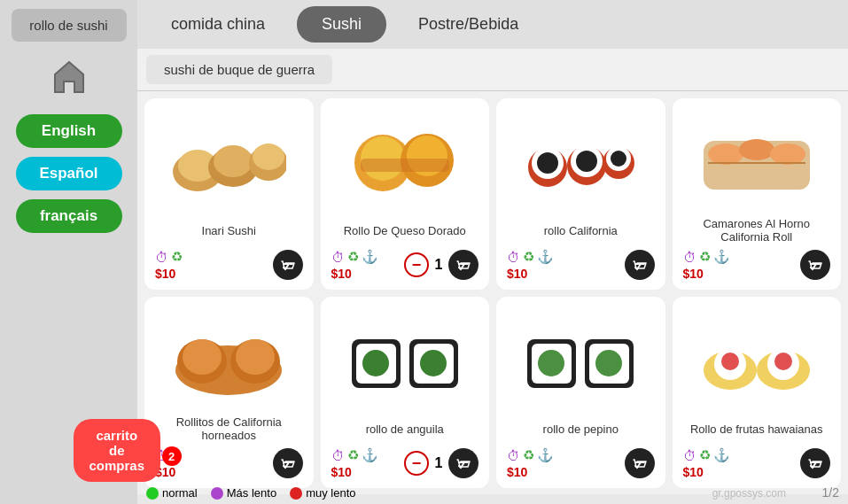 The image size is (848, 504). What do you see at coordinates (530, 257) in the screenshot?
I see `food-icons-california: ⏱ ♻ ⚓` at bounding box center [530, 257].